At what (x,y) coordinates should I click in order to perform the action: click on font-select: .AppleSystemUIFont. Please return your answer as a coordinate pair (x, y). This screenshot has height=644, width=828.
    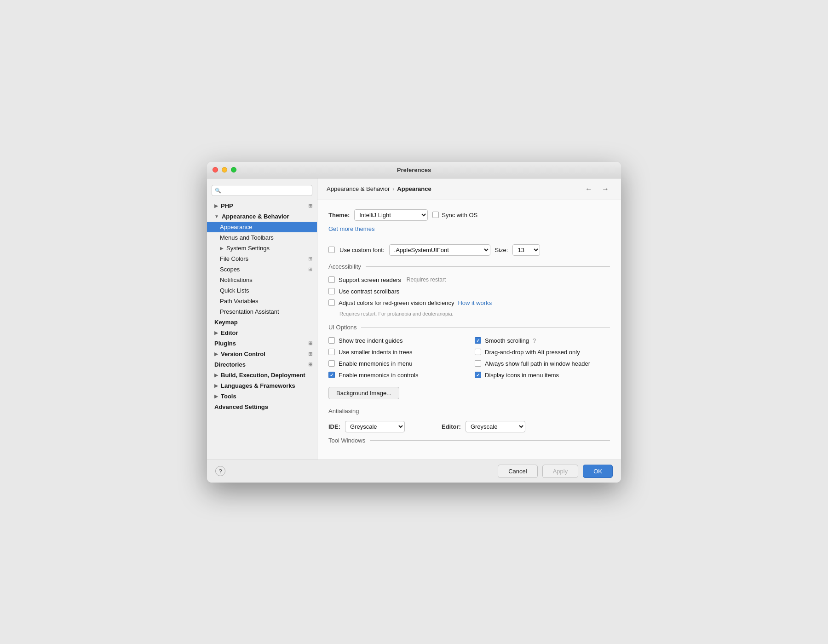
    Looking at the image, I should click on (440, 250).